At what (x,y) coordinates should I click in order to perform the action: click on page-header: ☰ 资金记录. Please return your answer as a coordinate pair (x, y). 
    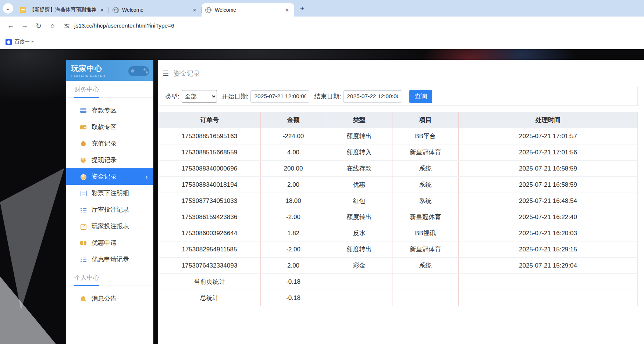
    Looking at the image, I should click on (398, 74).